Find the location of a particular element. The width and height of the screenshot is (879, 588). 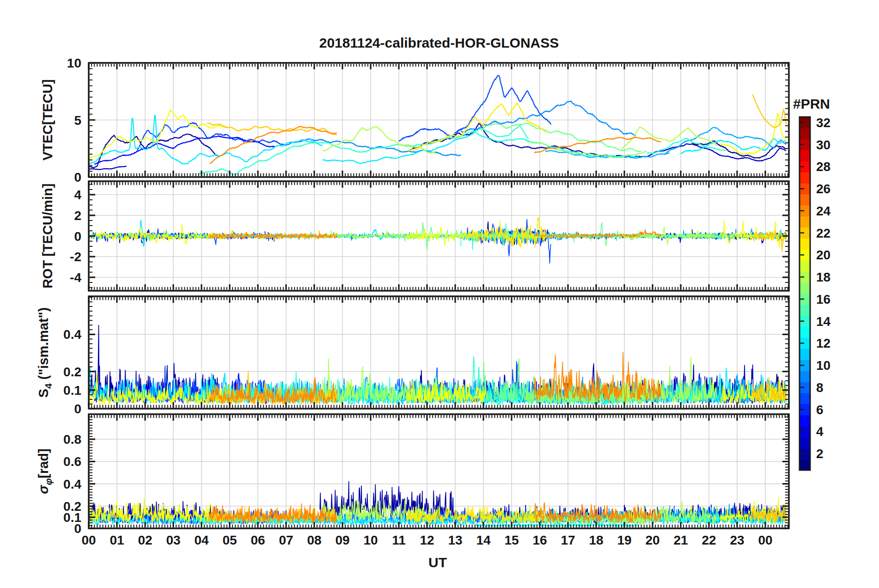

colorbar-tick-label: 8 is located at coordinates (820, 387).